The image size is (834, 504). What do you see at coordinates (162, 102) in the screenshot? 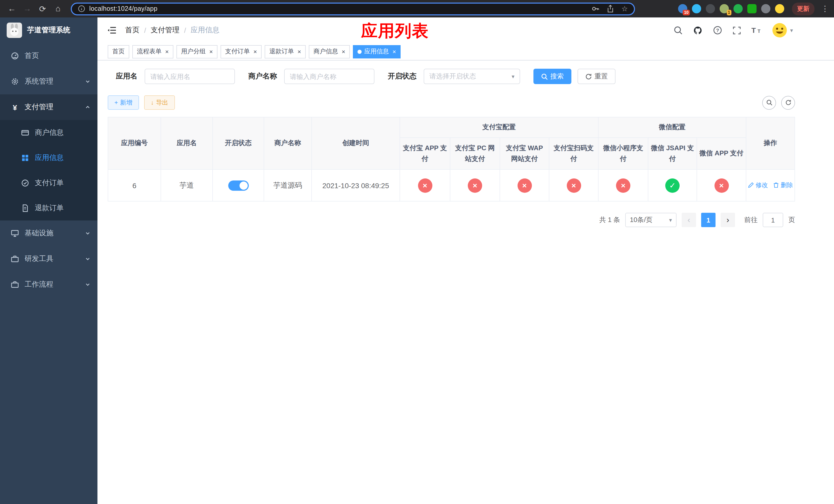
I see `export-button-label: 导出` at bounding box center [162, 102].